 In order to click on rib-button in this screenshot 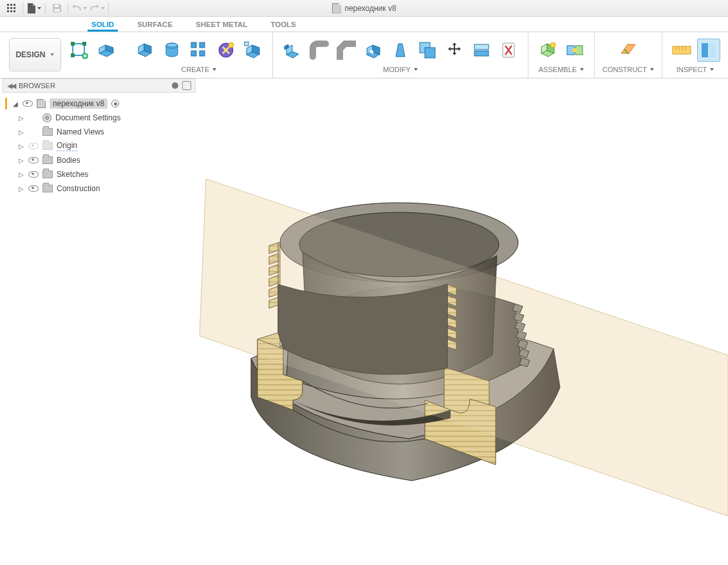, I will do `click(253, 50)`.